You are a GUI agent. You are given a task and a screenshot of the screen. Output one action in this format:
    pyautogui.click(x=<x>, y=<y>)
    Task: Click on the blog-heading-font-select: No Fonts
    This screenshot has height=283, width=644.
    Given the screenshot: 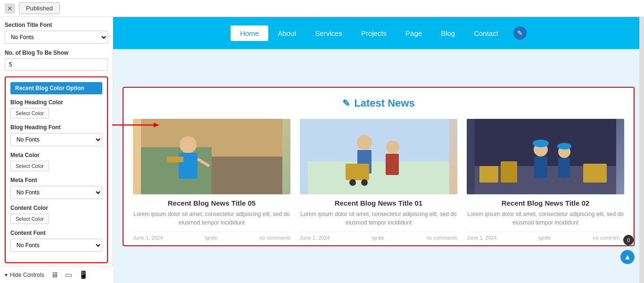 What is the action you would take?
    pyautogui.click(x=57, y=140)
    